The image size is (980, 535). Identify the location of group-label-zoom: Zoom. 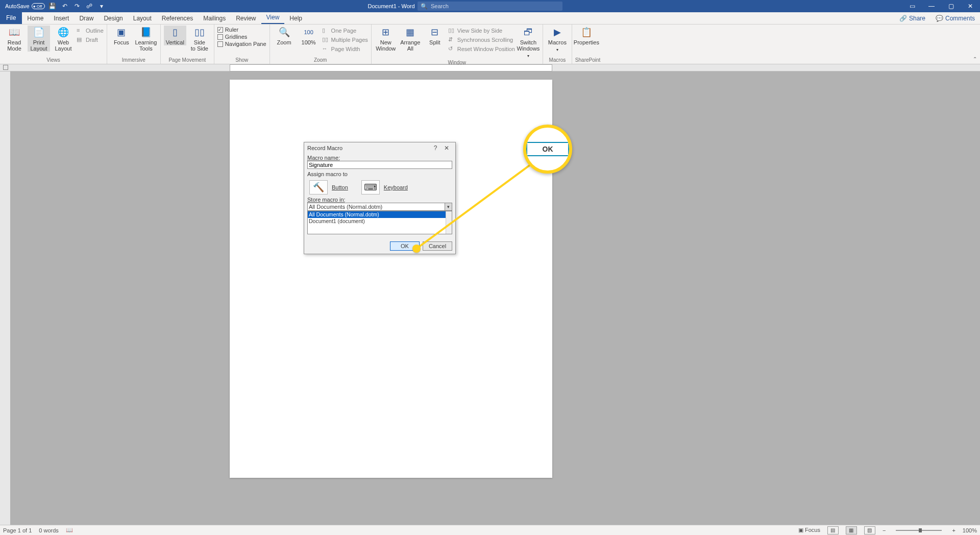
(321, 60).